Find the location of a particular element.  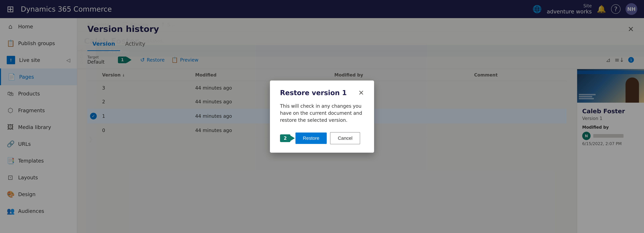

modal-header: Restore version 1 ✕ is located at coordinates (322, 93).